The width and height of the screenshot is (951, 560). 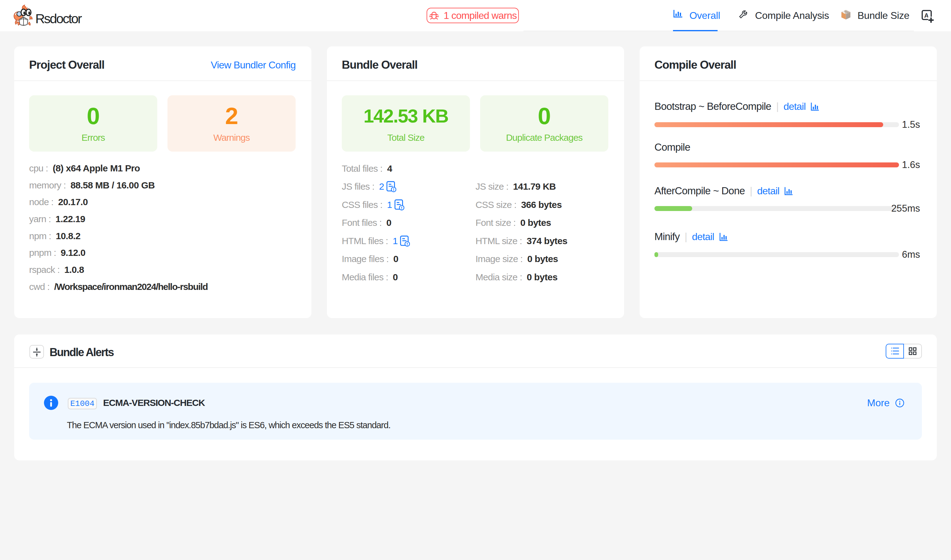 What do you see at coordinates (926, 15) in the screenshot?
I see `svg-text: A` at bounding box center [926, 15].